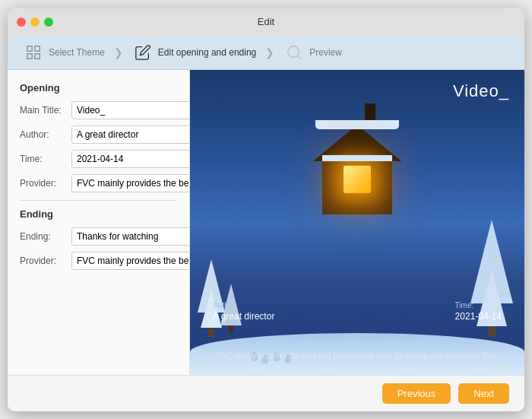 The image size is (532, 419). Describe the element at coordinates (99, 159) in the screenshot. I see `time-row: Time:` at that location.